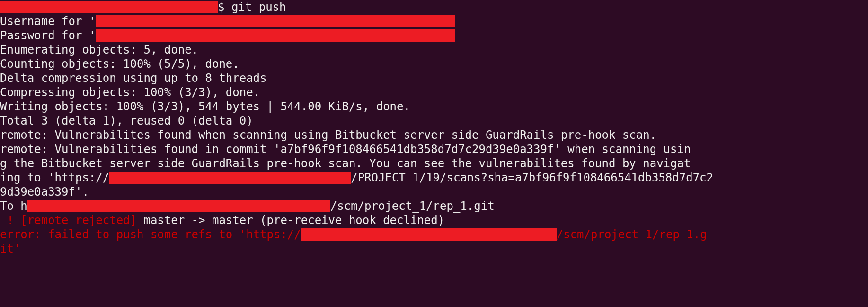 This screenshot has width=868, height=307. What do you see at coordinates (434, 192) in the screenshot?
I see `remote-line-2e: 9d39e0a339f'.` at bounding box center [434, 192].